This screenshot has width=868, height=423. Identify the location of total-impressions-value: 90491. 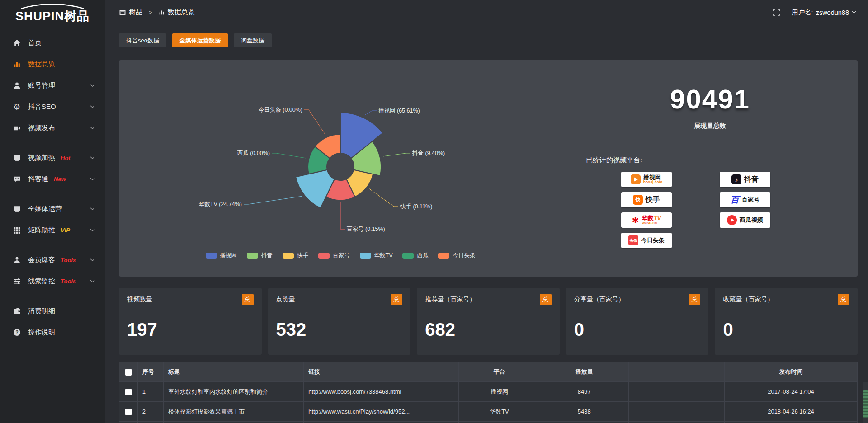
(710, 99).